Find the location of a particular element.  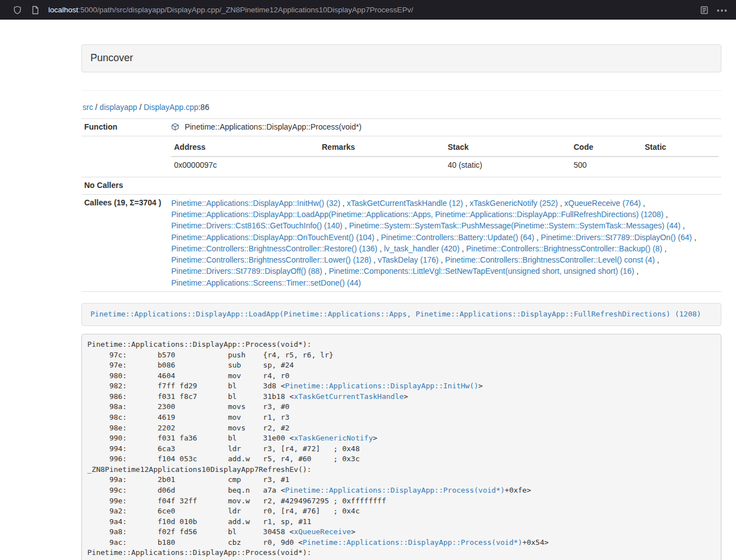

url-path: :5000/path/src/displayapp/DisplayApp.cpp… is located at coordinates (246, 10).